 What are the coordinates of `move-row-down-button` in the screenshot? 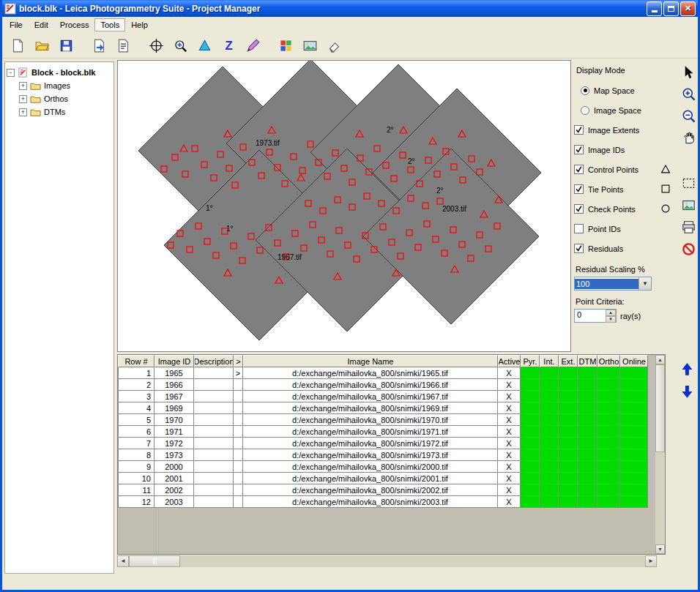 It's located at (687, 392).